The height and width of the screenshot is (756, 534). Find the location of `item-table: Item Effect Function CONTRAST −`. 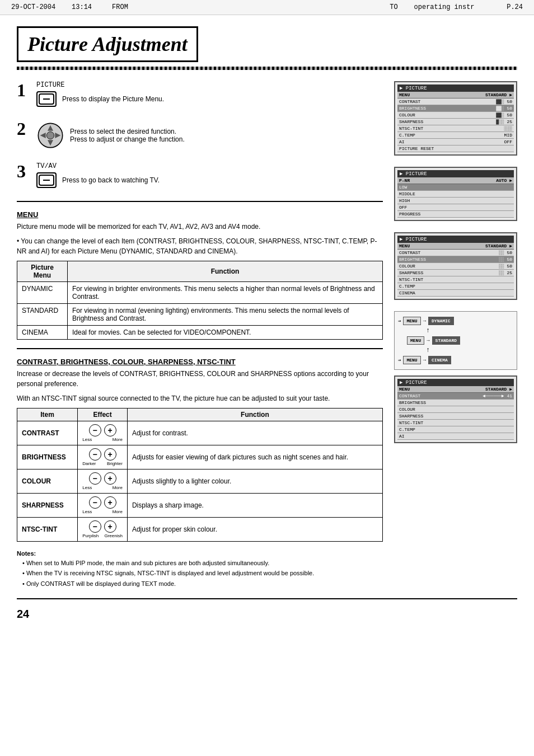

item-table: Item Effect Function CONTRAST − is located at coordinates (200, 475).